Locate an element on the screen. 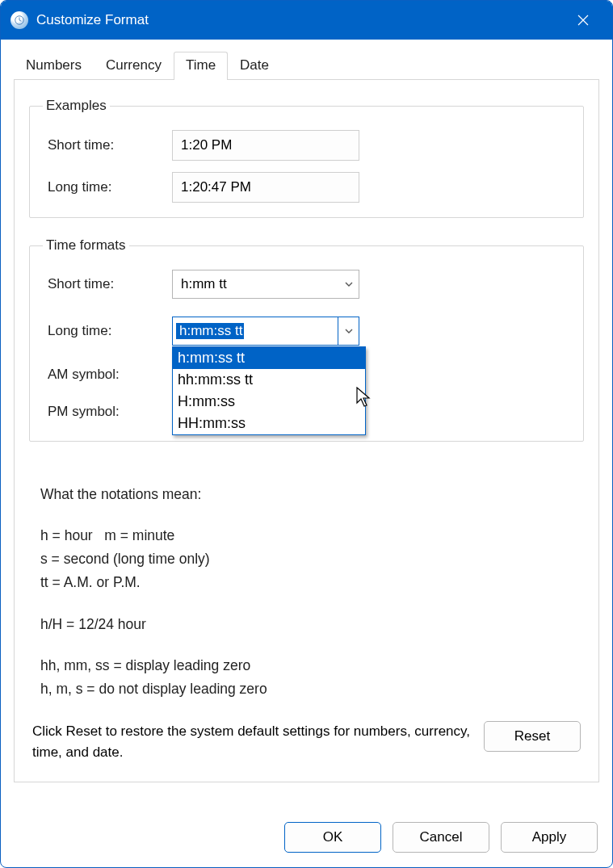 Image resolution: width=613 pixels, height=868 pixels. notation-line: hh, mm, ss = display leading zero is located at coordinates (309, 665).